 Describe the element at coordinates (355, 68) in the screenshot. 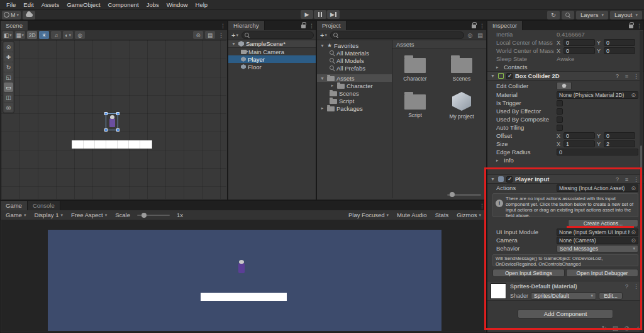

I see `favorite-all-prefabs: All Prefabs` at that location.